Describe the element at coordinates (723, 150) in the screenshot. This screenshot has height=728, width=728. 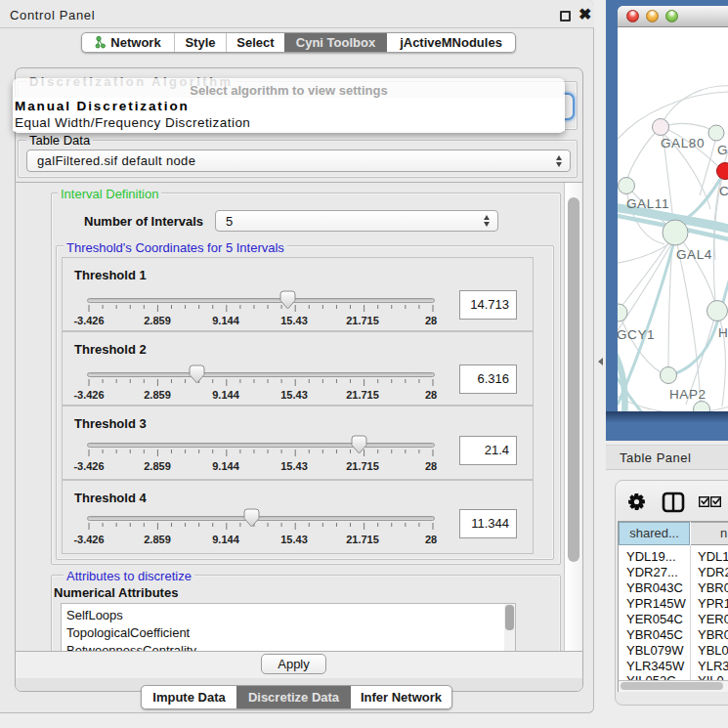
I see `svg-text: GA` at that location.